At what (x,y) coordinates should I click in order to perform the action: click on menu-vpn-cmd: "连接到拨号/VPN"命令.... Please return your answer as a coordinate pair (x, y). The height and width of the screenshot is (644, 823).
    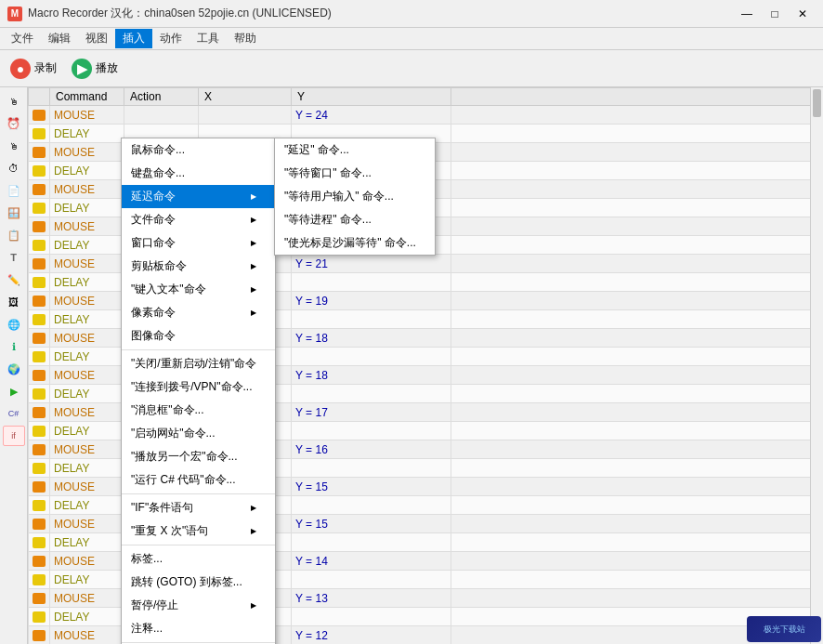
    Looking at the image, I should click on (199, 387).